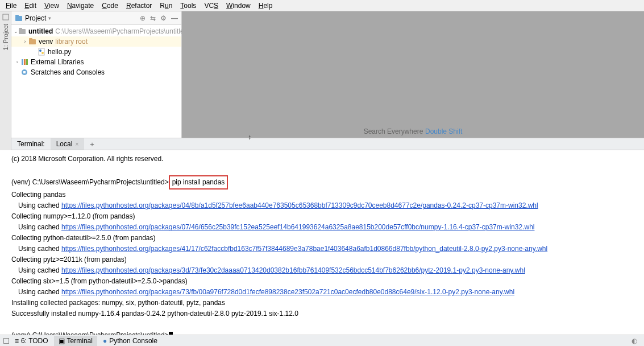  Describe the element at coordinates (97, 31) in the screenshot. I see `tree-root: ⌄ untitled C:\Users\Waseem\PycharmProjec…` at that location.